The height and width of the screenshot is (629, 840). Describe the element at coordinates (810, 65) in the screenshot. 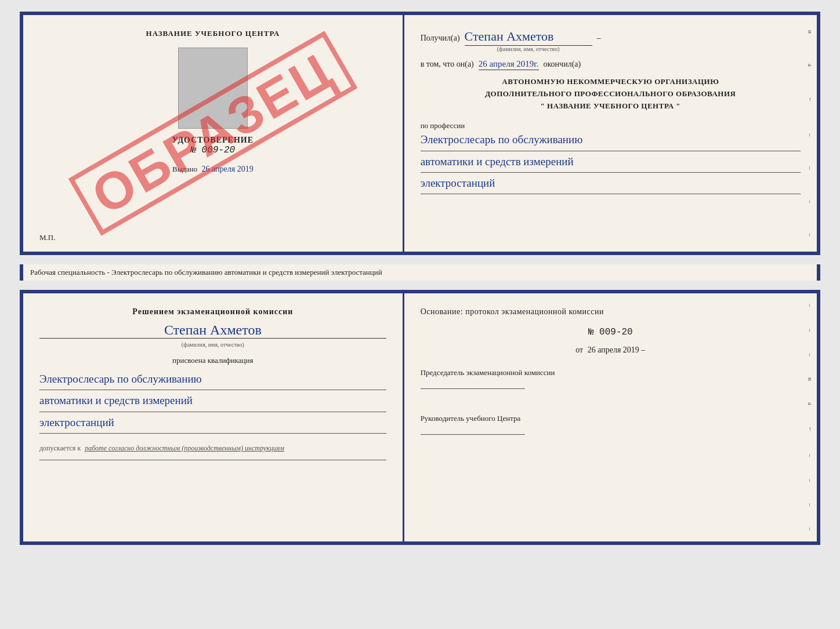

I see `side-char-2: а` at that location.